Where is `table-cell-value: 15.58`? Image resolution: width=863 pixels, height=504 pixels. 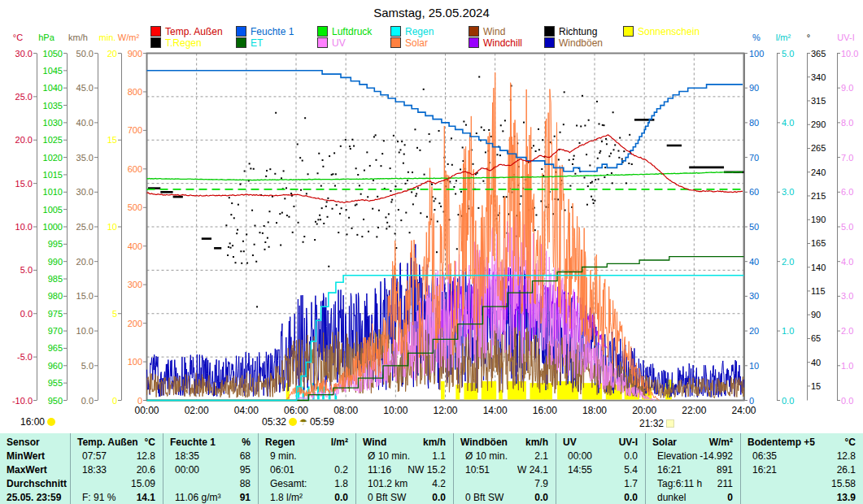
table-cell-value: 15.58 is located at coordinates (843, 484).